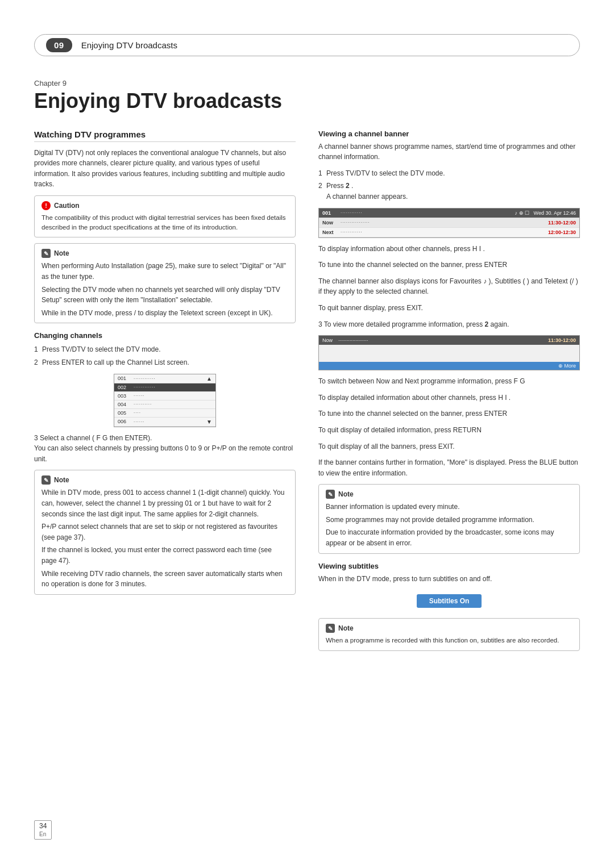  Describe the element at coordinates (165, 556) in the screenshot. I see `note2-line3: If the channel is locked, you must enter…` at that location.